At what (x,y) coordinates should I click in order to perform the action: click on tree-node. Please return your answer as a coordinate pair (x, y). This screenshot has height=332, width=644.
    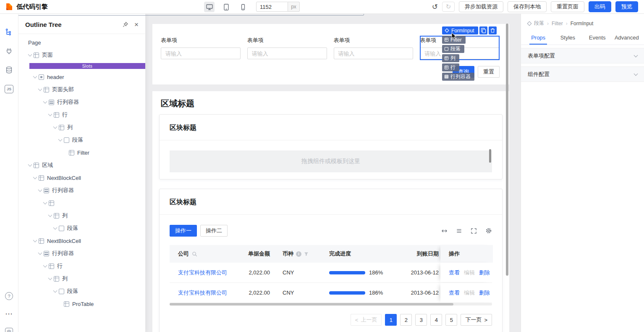
    Looking at the image, I should click on (82, 203).